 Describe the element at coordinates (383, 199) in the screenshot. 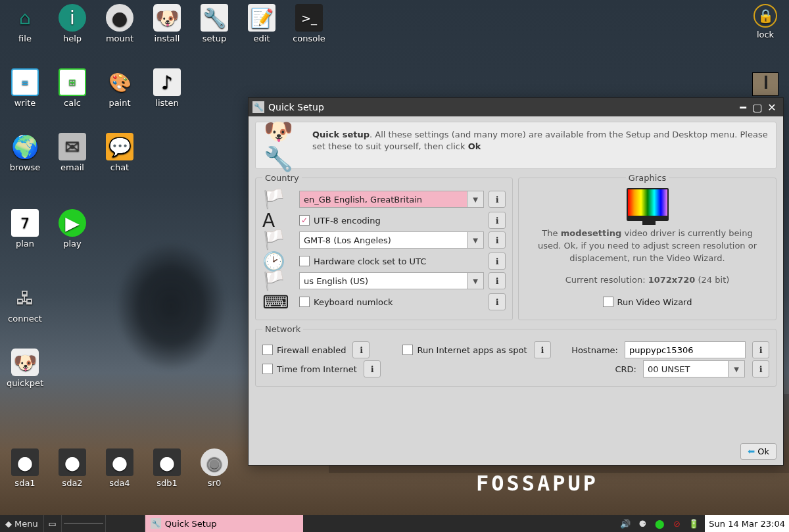

I see `locale-select: en_GB English, GreatBritain▼` at that location.